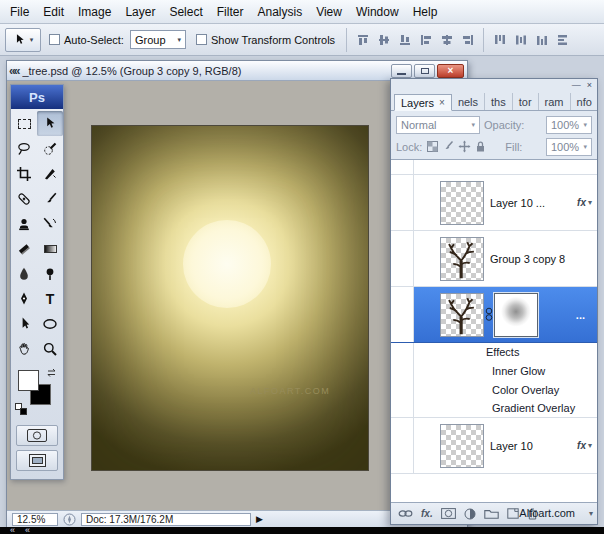 This screenshot has width=604, height=534. Describe the element at coordinates (494, 352) in the screenshot. I see `effects-header-row: Effects` at that location.